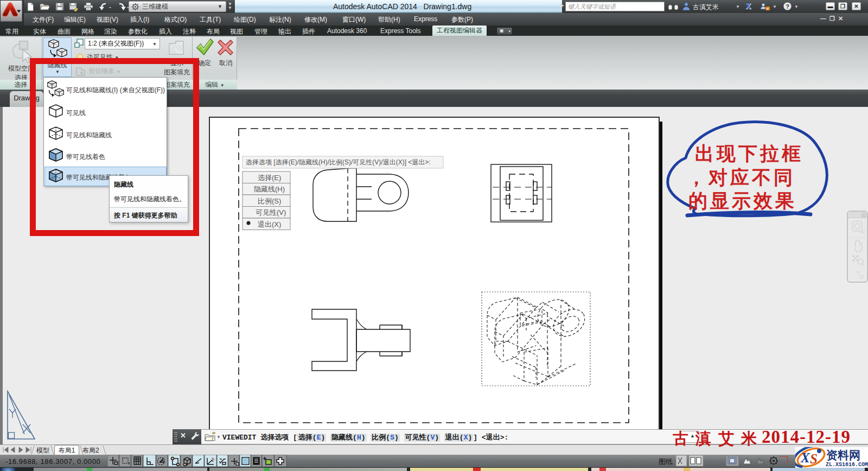 The height and width of the screenshot is (471, 868). What do you see at coordinates (339, 162) in the screenshot?
I see `svg-text:选择选项 [选择(E)/隐藏线(H)/比例(S)/可见性(V: 选择选项 [选择(E)/隐藏线(H)/比例(S)/可见性(V)/退出(X)] <…` at bounding box center [339, 162].